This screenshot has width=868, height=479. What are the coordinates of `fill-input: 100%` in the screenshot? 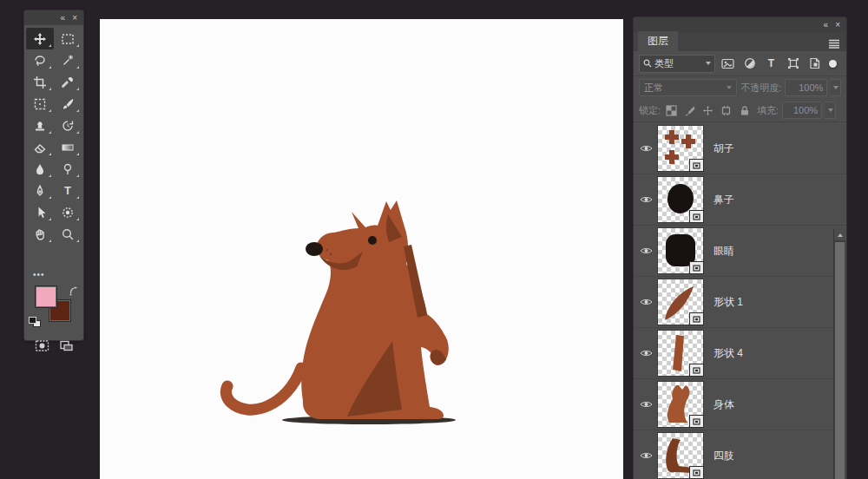 It's located at (802, 110).